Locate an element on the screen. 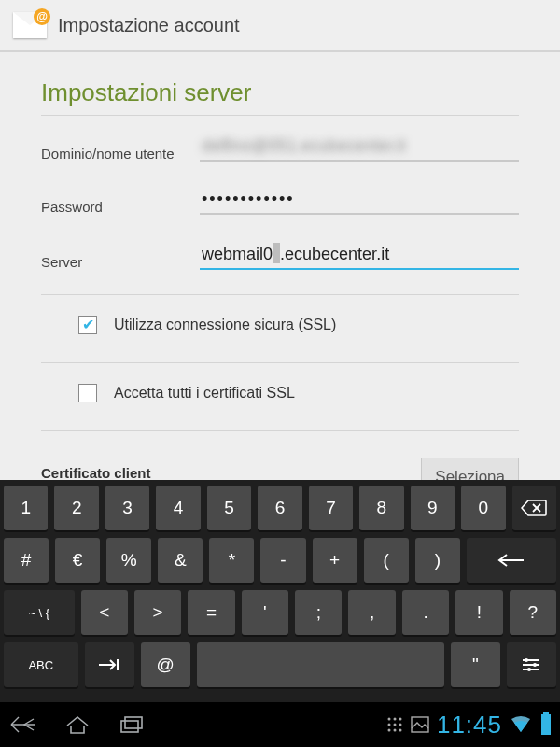 The width and height of the screenshot is (560, 747). key-comma: , is located at coordinates (371, 613).